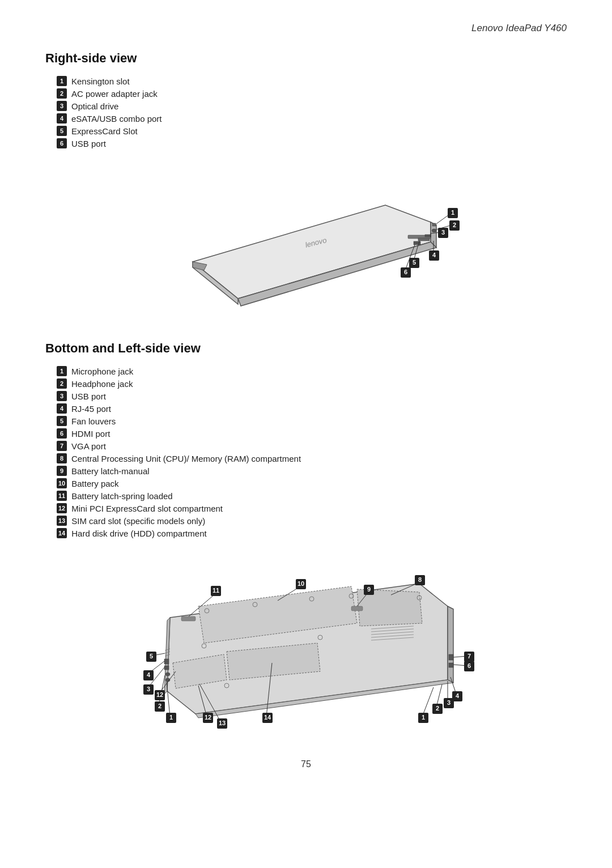 This screenshot has width=612, height=868. I want to click on item-label: ExpressCard Slot, so click(104, 131).